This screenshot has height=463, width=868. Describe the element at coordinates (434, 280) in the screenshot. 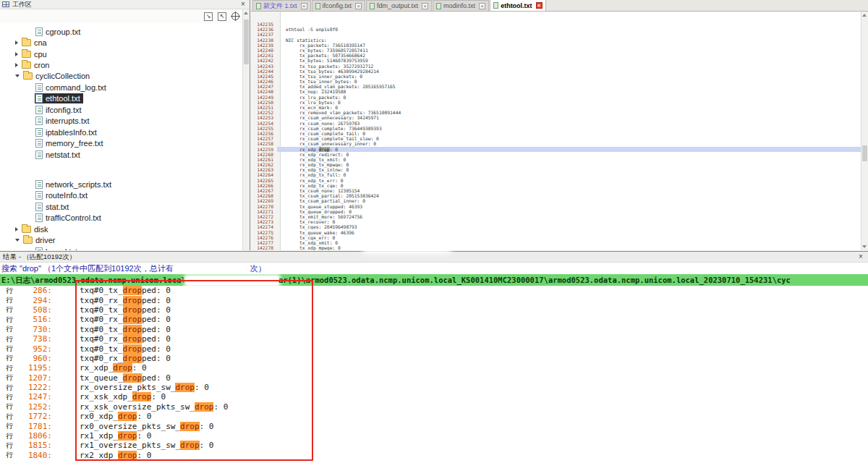

I see `result-file-path: E:\日志\armod0523.odata.ncmp.unicom.locala…` at that location.